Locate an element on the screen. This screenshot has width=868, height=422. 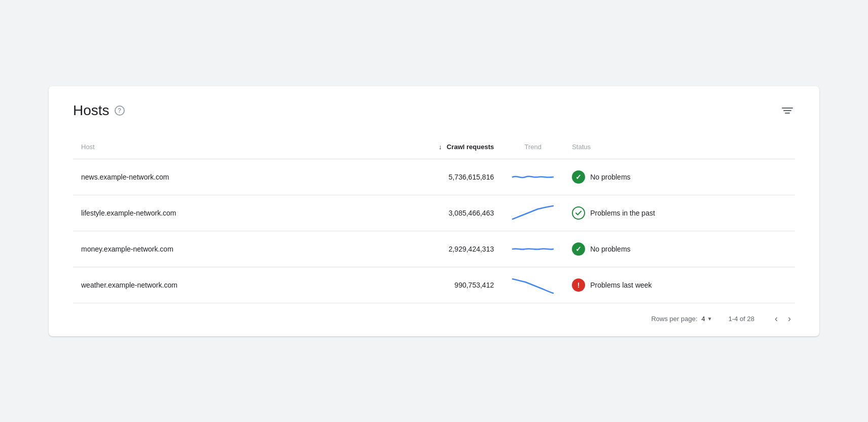
table-row: news.example-network.com 5,736,615,816 ✓… is located at coordinates (434, 177).